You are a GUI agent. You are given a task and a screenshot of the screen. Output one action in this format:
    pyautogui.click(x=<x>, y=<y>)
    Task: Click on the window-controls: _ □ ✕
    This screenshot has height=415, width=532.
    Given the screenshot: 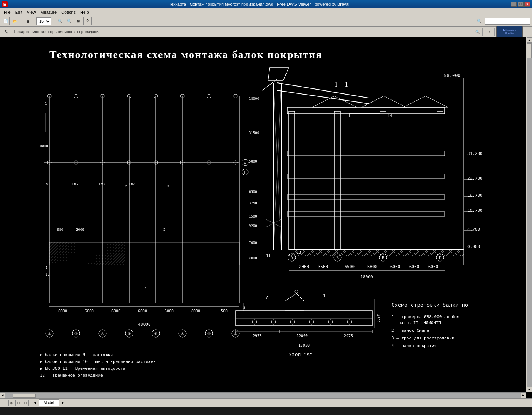 What is the action you would take?
    pyautogui.click(x=521, y=4)
    